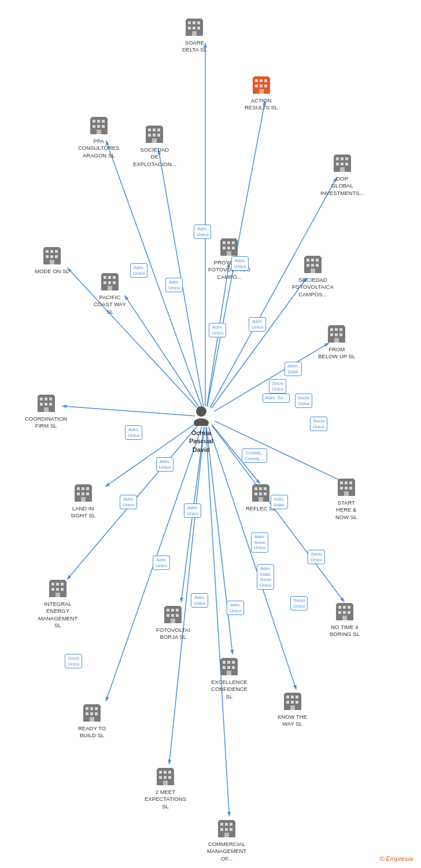 The width and height of the screenshot is (421, 868). What do you see at coordinates (346, 499) in the screenshot?
I see `company-node-start_here_now: START HERE & NOW SL` at bounding box center [346, 499].